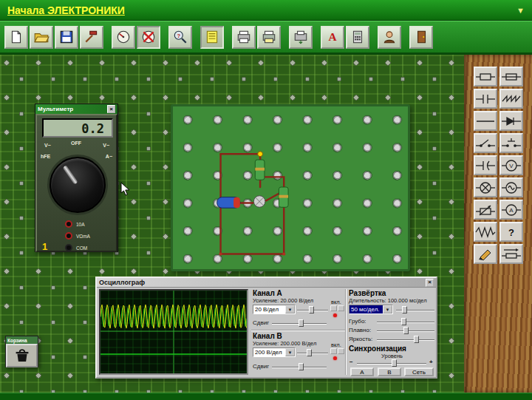 Image resolution: width=532 pixels, height=400 pixels. What do you see at coordinates (389, 37) in the screenshot?
I see `assistant-button` at bounding box center [389, 37].